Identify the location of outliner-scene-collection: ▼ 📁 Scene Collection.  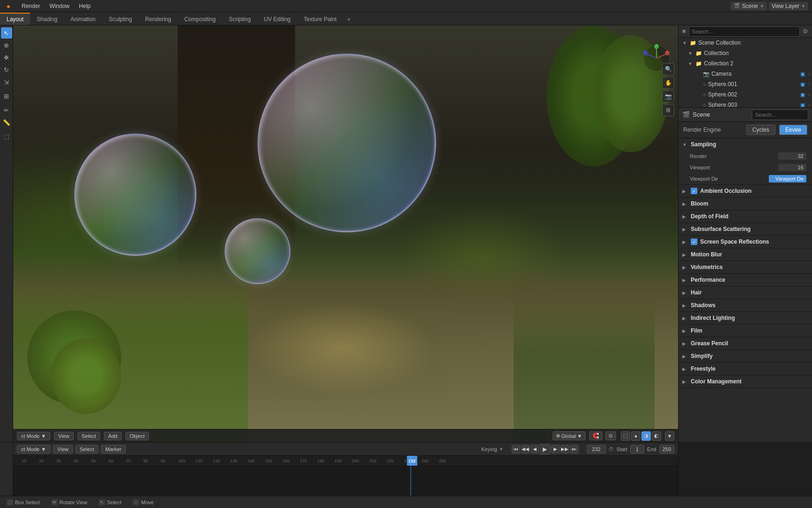
(745, 43).